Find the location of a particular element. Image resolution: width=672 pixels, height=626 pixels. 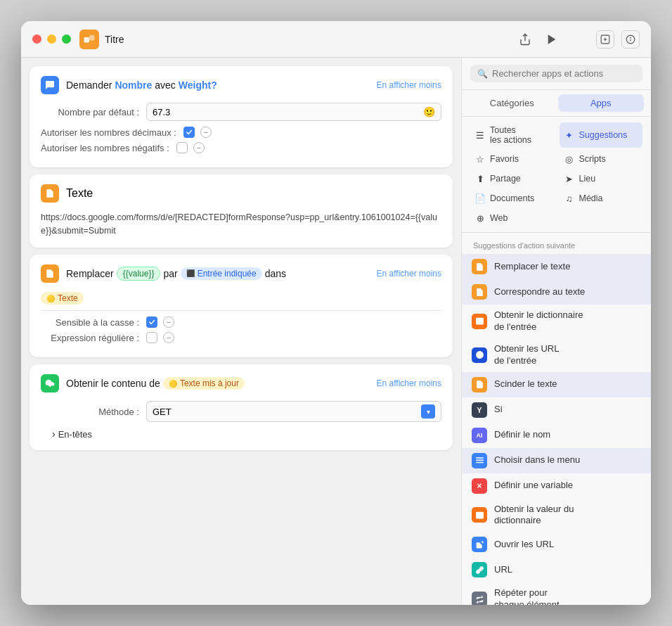

suggestion-remplacer-texte: Remplacer le texte is located at coordinates (557, 267).